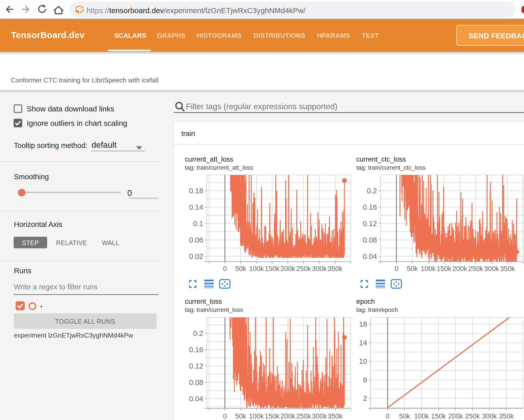 The width and height of the screenshot is (524, 420). Describe the element at coordinates (196, 240) in the screenshot. I see `svg-text: 0.06` at that location.